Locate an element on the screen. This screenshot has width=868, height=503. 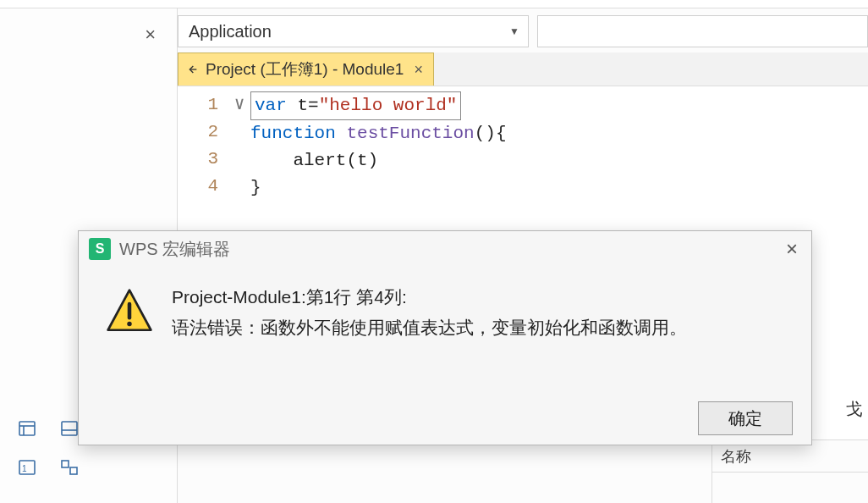
code-line: } is located at coordinates (559, 188).